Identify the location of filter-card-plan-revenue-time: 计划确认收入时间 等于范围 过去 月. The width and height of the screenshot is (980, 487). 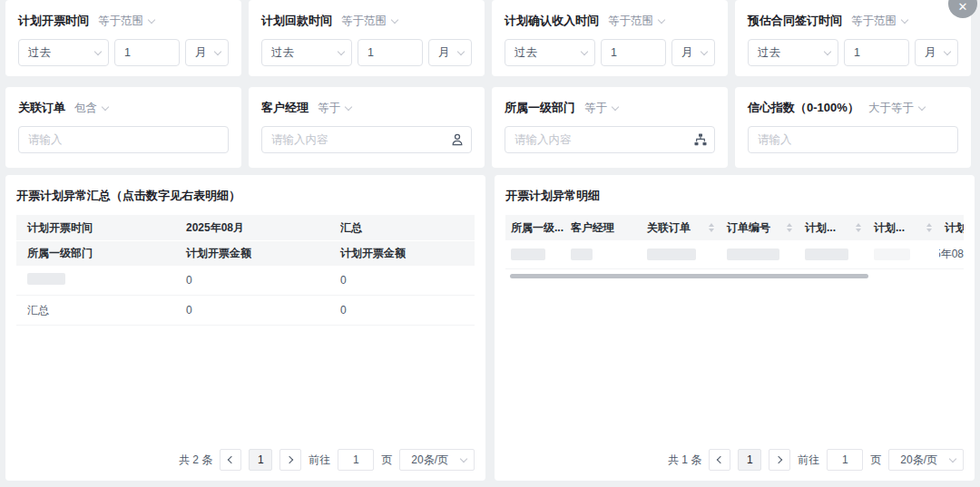
(610, 38).